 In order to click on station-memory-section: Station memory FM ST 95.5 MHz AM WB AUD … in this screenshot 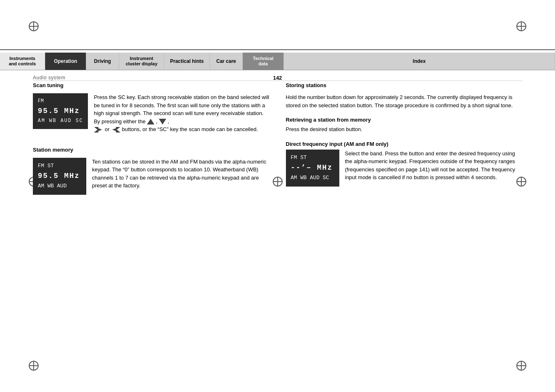, I will do `click(151, 173)`.